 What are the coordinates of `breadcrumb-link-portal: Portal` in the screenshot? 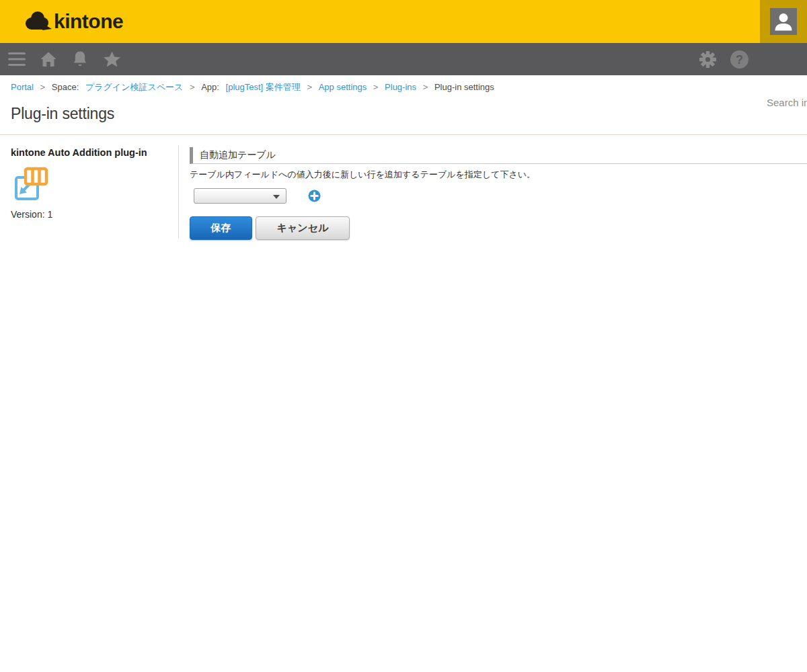 It's located at (22, 87).